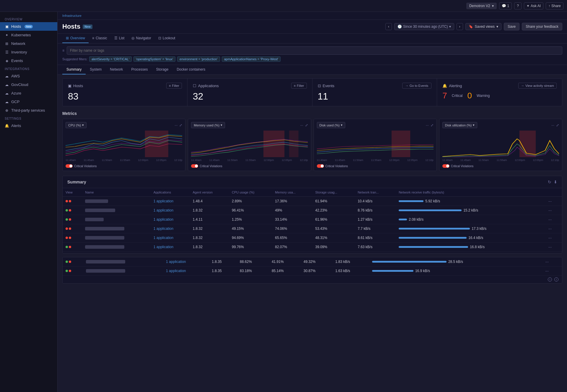 The width and height of the screenshot is (567, 392). What do you see at coordinates (100, 38) in the screenshot?
I see `sub-nav-classic: ≡ Classic` at bounding box center [100, 38].